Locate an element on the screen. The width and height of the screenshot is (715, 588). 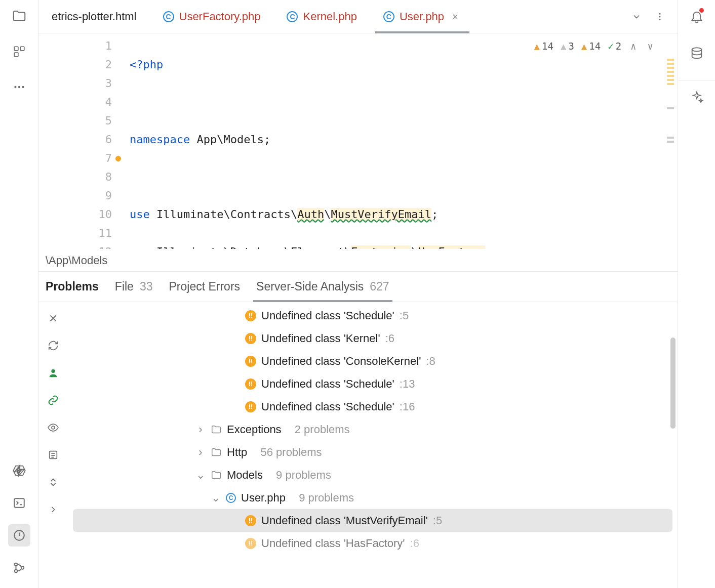
tab-etrics-plotter: etrics-plotter.html is located at coordinates (94, 16).